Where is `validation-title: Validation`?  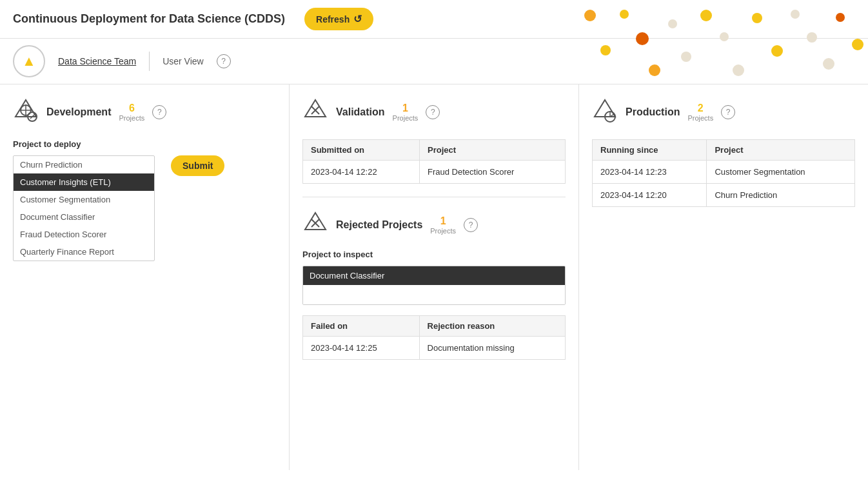
validation-title: Validation is located at coordinates (360, 112).